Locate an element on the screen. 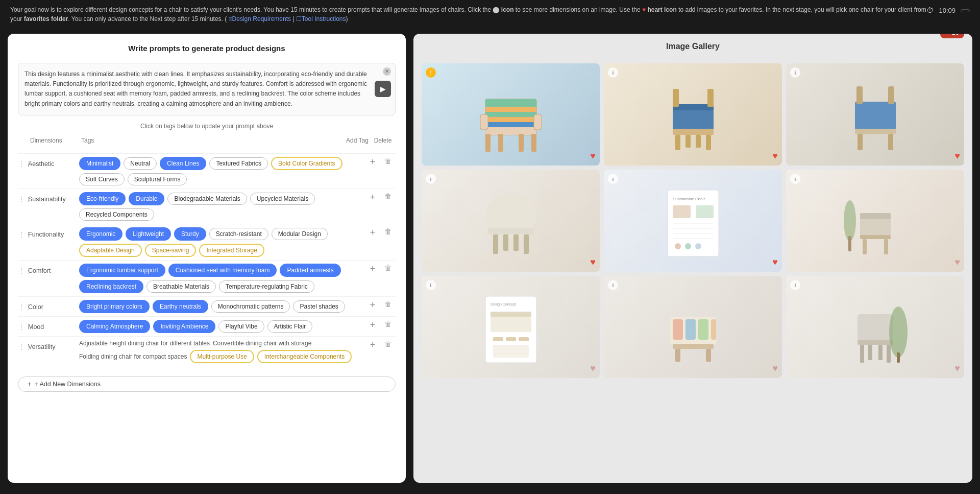 The width and height of the screenshot is (980, 494). tag: Reclining backrest is located at coordinates (111, 287).